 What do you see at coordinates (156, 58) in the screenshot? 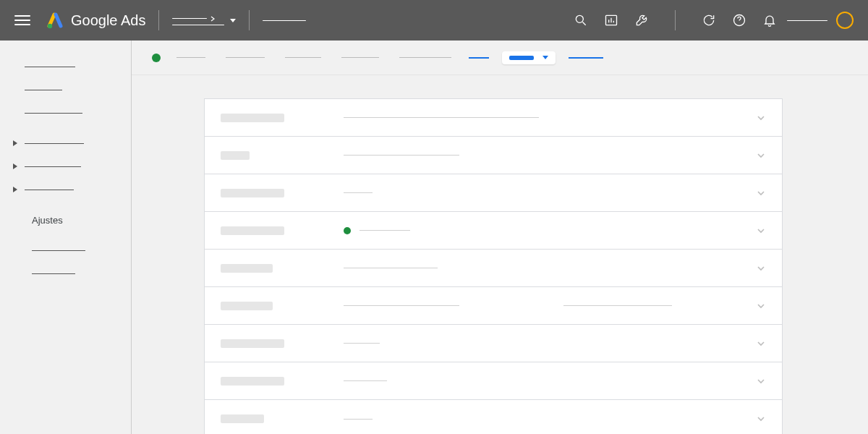
I see `status-dot-icon` at bounding box center [156, 58].